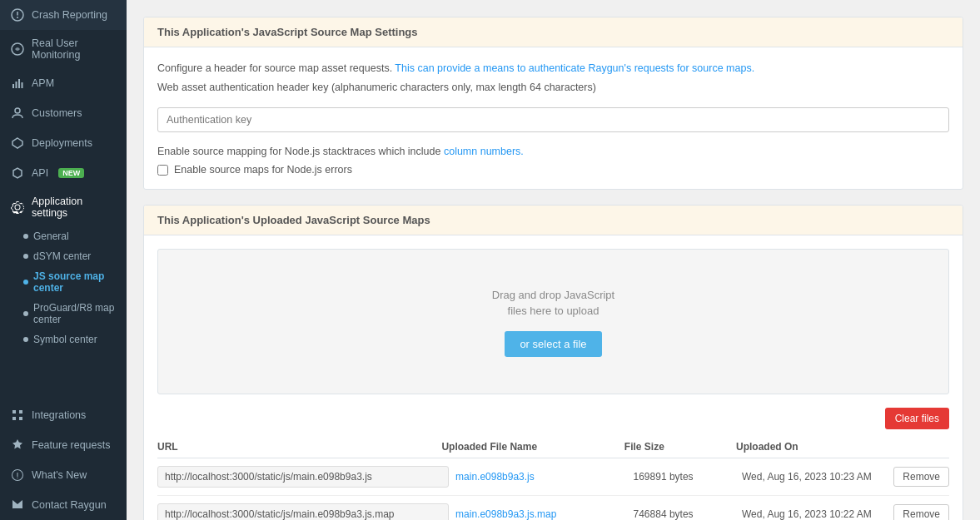  What do you see at coordinates (63, 475) in the screenshot?
I see `sidebar-item-whats-new: What's New` at bounding box center [63, 475].